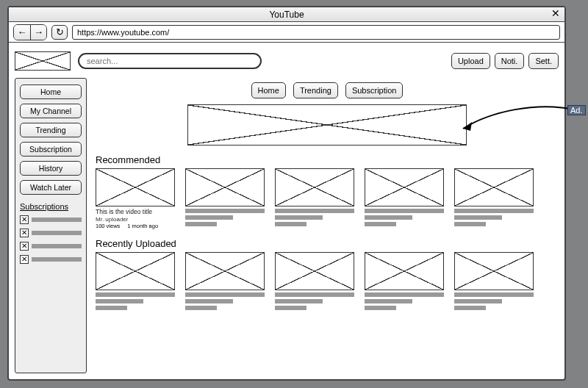 The width and height of the screenshot is (588, 388). I want to click on search-input, so click(170, 61).